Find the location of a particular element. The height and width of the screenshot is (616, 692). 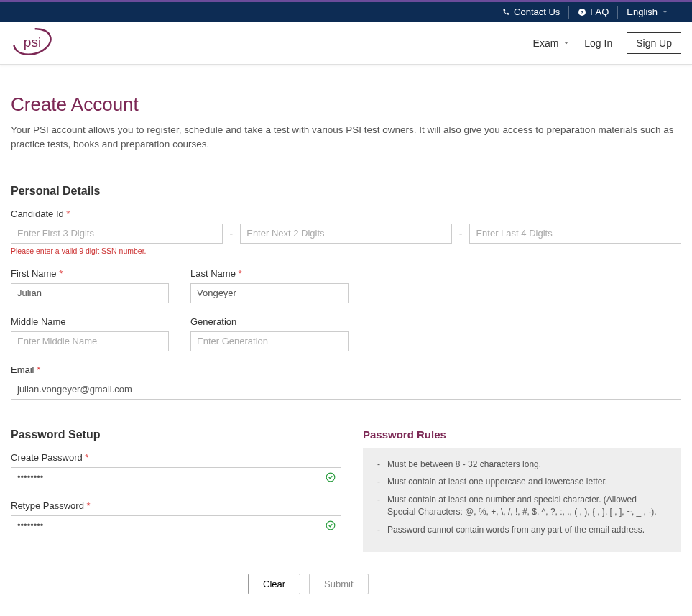

generation-label: Generation is located at coordinates (269, 322).